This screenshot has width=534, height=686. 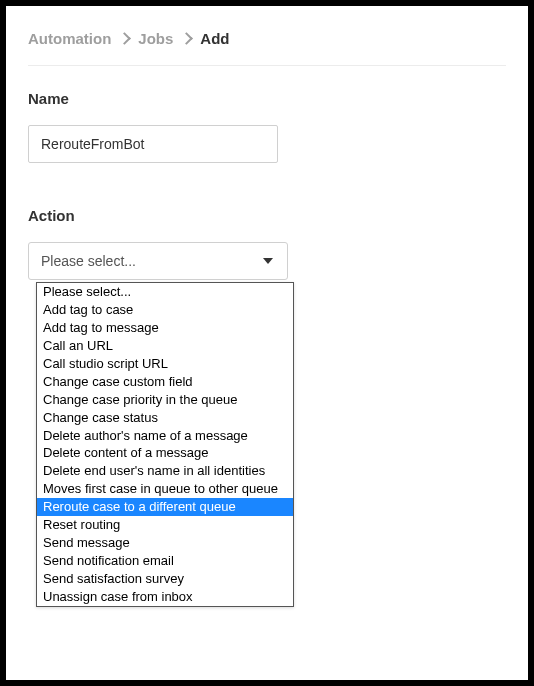 I want to click on action-option: Send message, so click(x=165, y=543).